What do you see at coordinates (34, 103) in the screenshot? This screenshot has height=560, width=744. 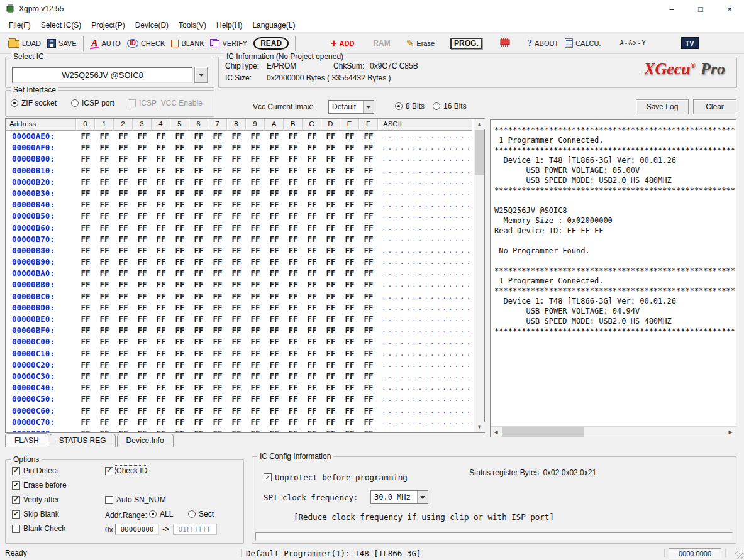 I see `zif-socket-radio: ZIF socket` at bounding box center [34, 103].